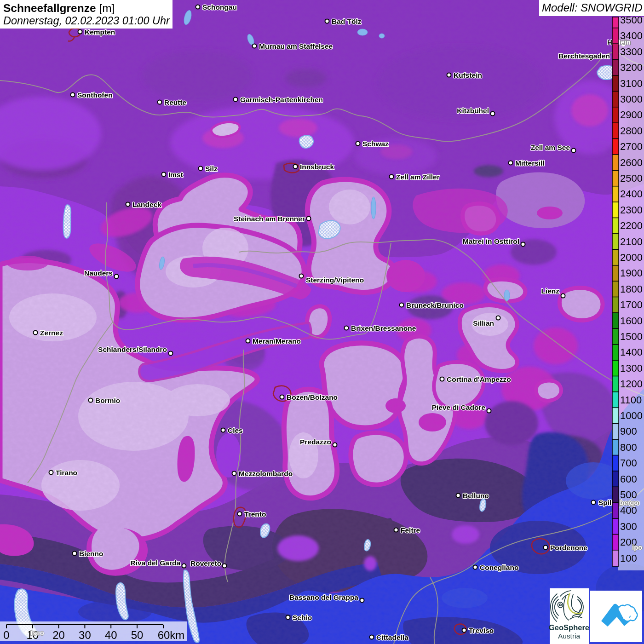  I want to click on svg-text: 20, so click(59, 635).